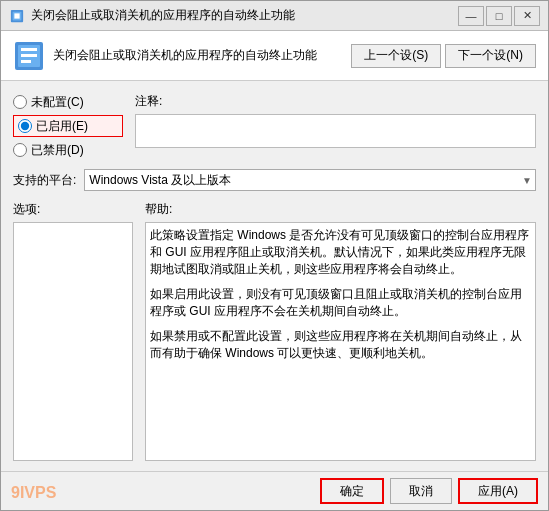 The width and height of the screenshot is (549, 511). What do you see at coordinates (340, 345) in the screenshot?
I see `help-paragraph-3: 如果禁用或不配置此设置，则这些应用程序将在关机期间自动终止，从而有助于确保 Wi…` at bounding box center [340, 345].